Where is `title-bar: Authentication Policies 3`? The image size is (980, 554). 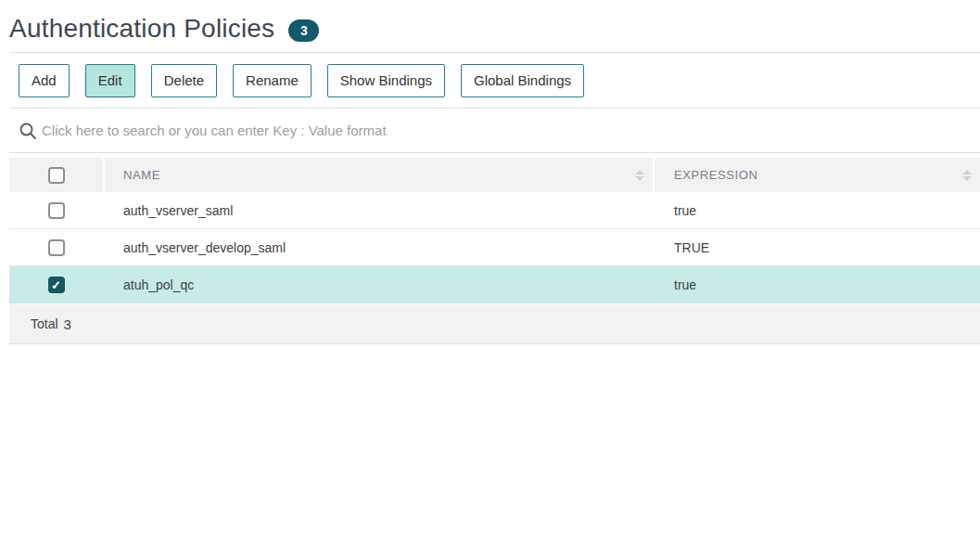
title-bar: Authentication Policies 3 is located at coordinates (490, 26).